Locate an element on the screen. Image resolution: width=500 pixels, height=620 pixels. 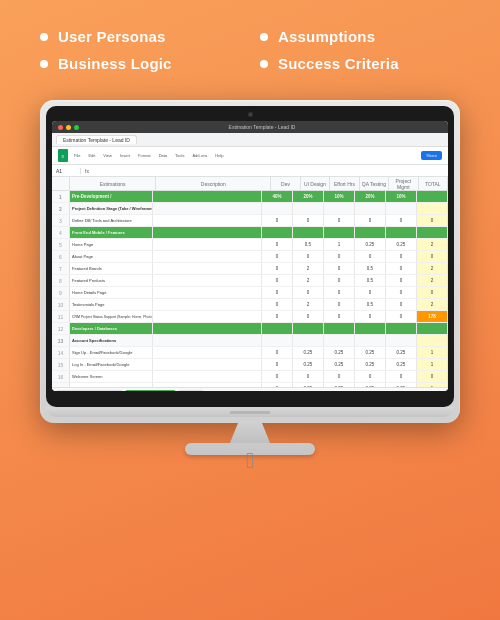
sheet-tab-features: Features Estimation is located at coordinates (150, 390).